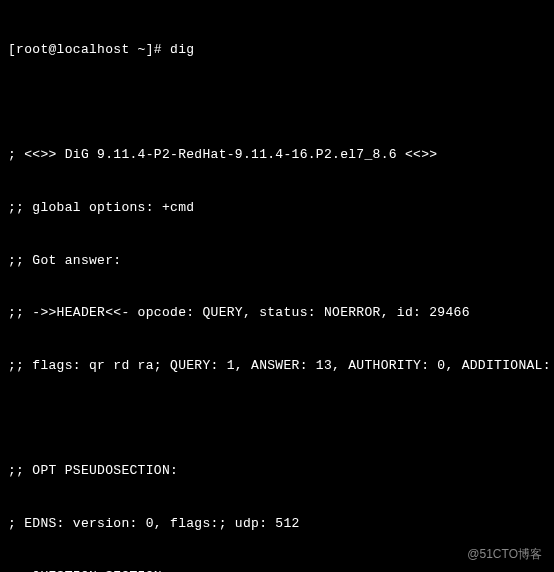  Describe the element at coordinates (277, 524) in the screenshot. I see `edns-line: ; EDNS: version: 0, flags:; udp: 512` at that location.